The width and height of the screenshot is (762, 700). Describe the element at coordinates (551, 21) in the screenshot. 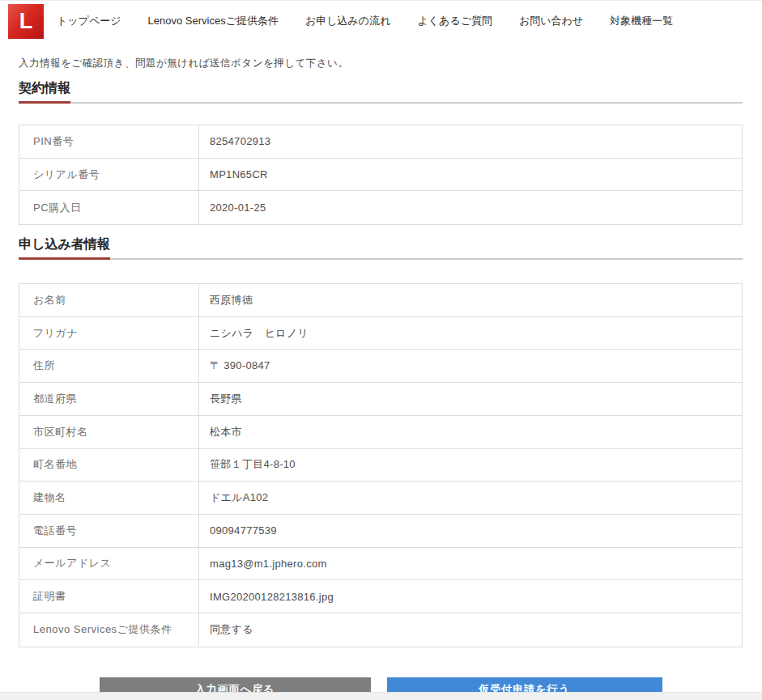

I see `nav-item: お問い合わせ` at that location.